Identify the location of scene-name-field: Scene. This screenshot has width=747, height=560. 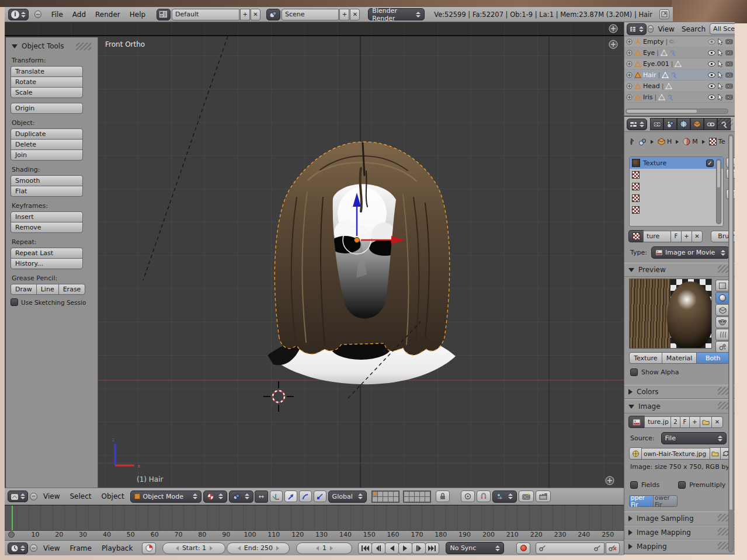
(310, 15).